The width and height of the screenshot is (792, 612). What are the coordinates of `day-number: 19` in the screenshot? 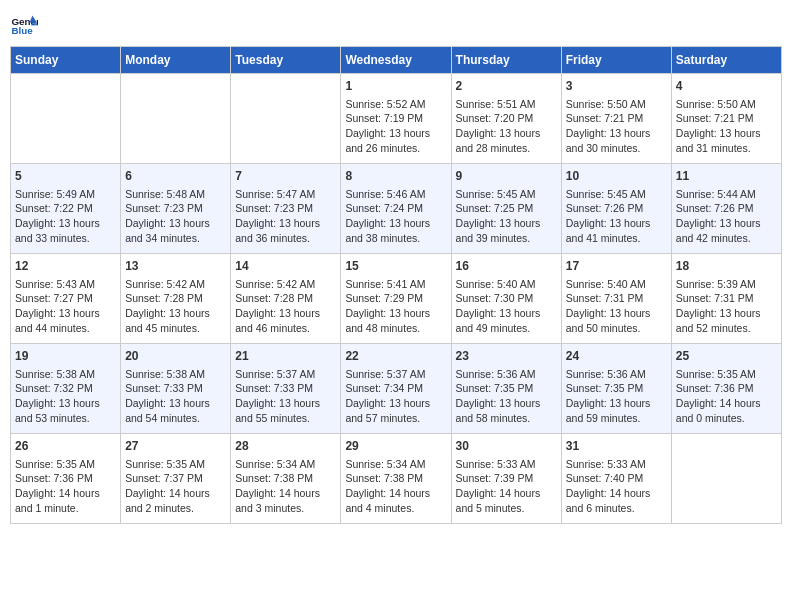 It's located at (66, 356).